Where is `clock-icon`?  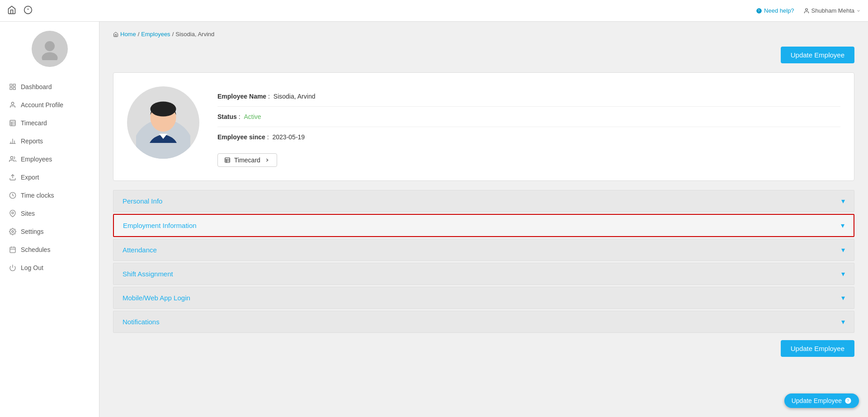
clock-icon is located at coordinates (13, 195).